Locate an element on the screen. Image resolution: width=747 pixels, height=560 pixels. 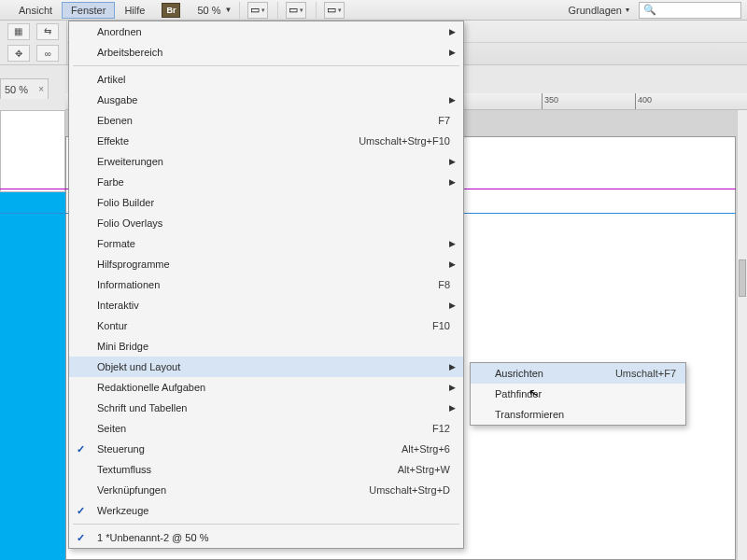
menu-item: Interaktiv▶ is located at coordinates (266, 305).